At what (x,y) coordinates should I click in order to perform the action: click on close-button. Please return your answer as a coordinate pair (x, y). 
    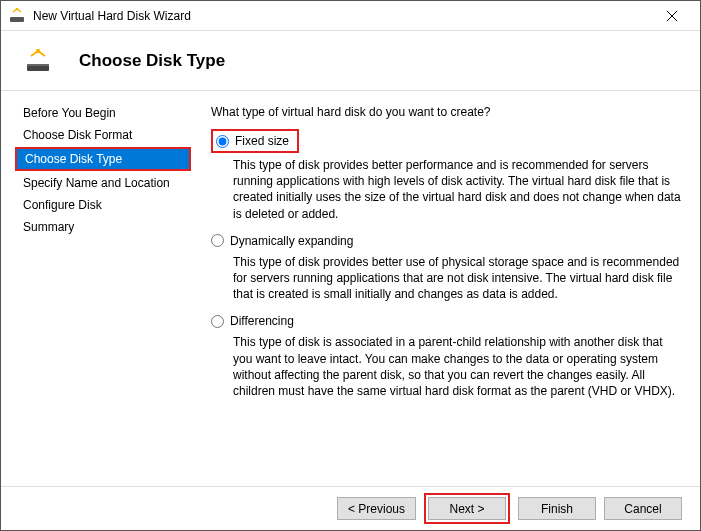
    Looking at the image, I should click on (672, 16).